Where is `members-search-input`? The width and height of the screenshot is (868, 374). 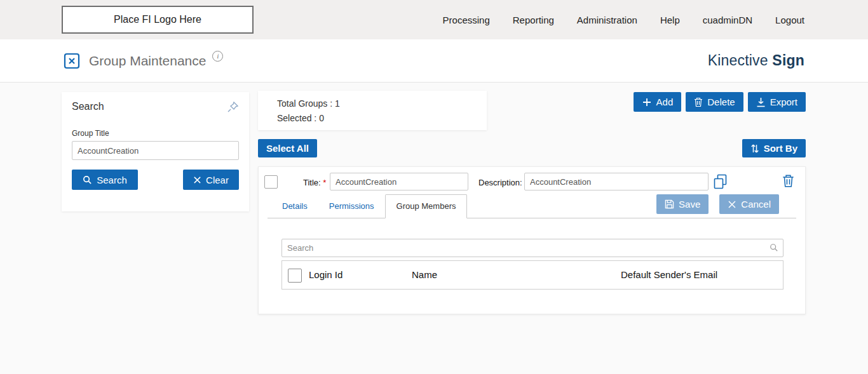
members-search-input is located at coordinates (532, 248).